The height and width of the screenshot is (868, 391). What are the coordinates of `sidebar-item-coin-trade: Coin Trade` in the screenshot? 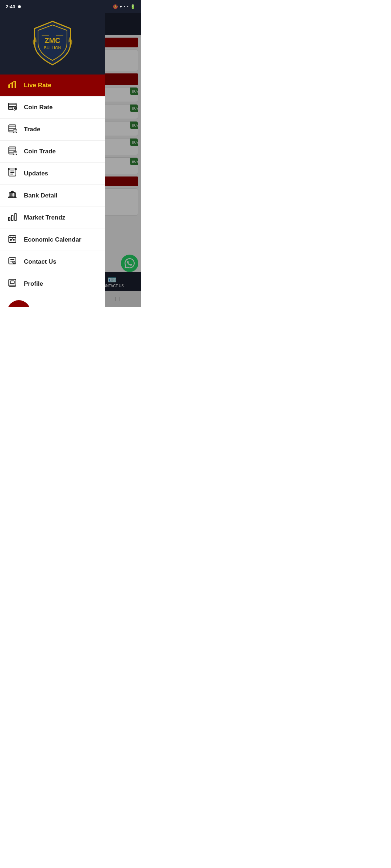 It's located at (52, 152).